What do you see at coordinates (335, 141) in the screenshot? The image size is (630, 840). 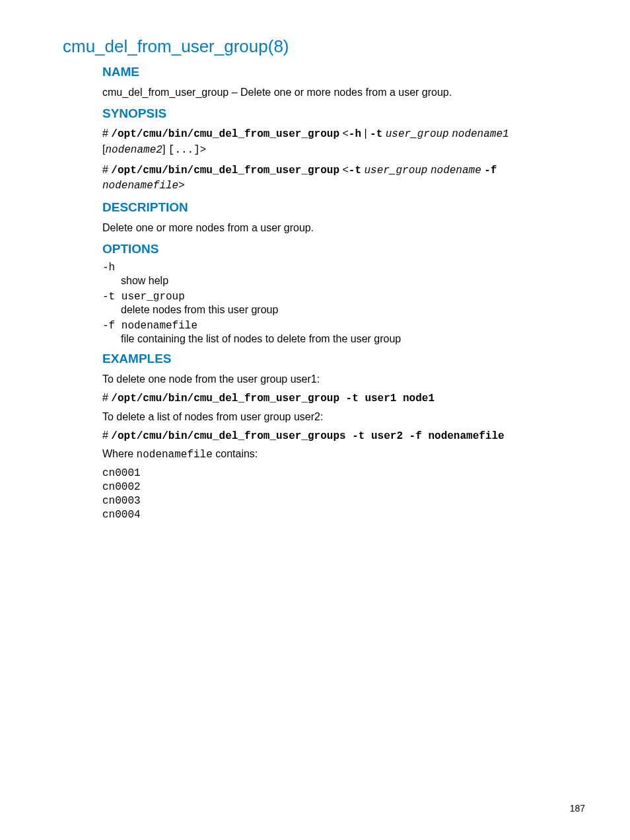 I see `synopsis-line-1: # /opt/cmu/bin/cmu_del_from_user_group <…` at bounding box center [335, 141].